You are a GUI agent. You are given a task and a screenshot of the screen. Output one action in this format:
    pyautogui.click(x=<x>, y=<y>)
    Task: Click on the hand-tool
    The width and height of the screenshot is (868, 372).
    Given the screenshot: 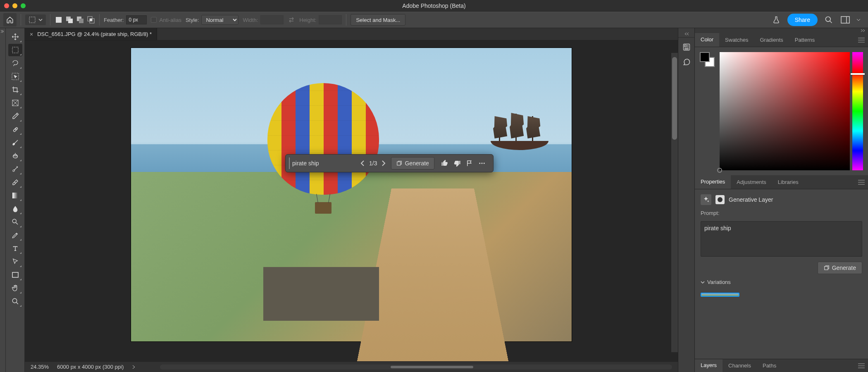 What is the action you would take?
    pyautogui.click(x=15, y=288)
    